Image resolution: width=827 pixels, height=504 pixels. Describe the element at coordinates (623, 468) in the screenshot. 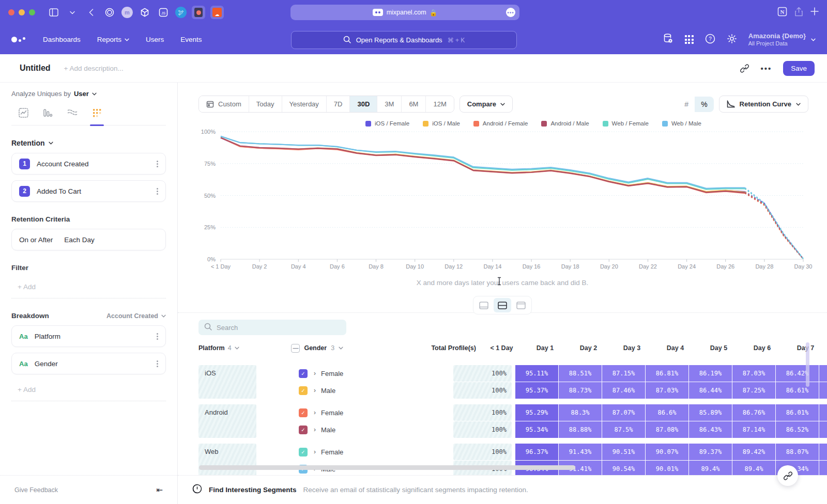

I see `retention-cell: 90.54%` at that location.